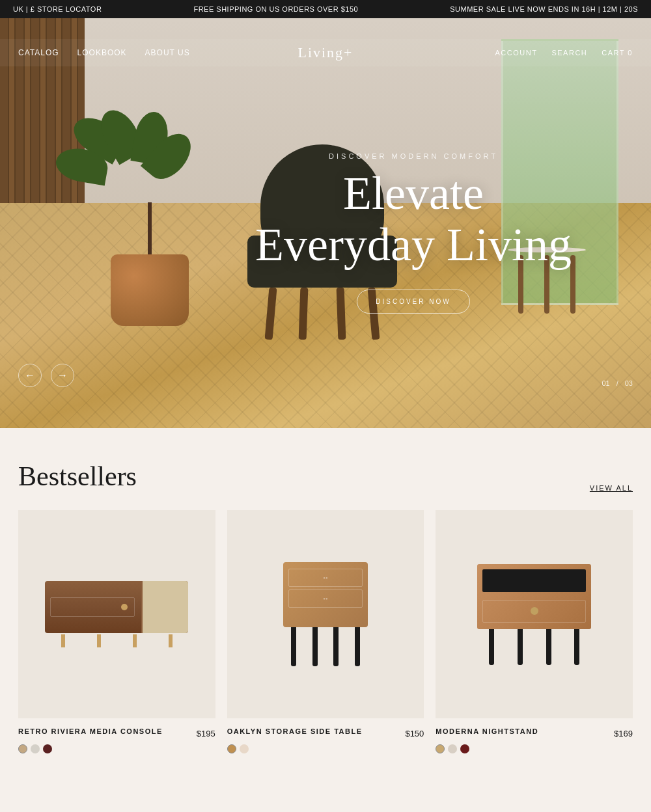 The width and height of the screenshot is (651, 812). I want to click on hero-subtitle: DISCOVER MODERN COMFORT, so click(413, 156).